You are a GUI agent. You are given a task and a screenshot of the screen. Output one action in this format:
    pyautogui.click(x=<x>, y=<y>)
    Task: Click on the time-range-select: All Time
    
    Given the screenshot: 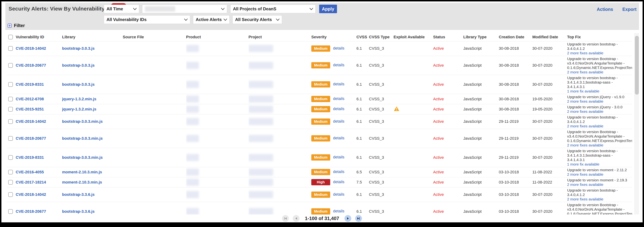 What is the action you would take?
    pyautogui.click(x=122, y=9)
    